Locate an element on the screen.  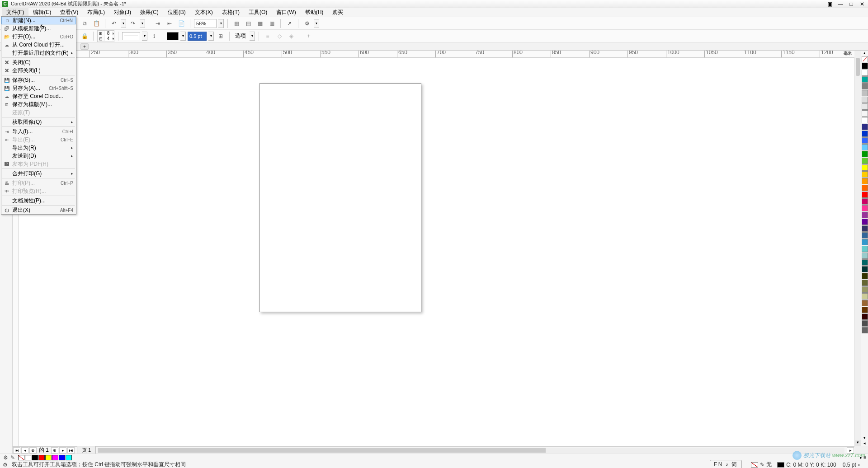
menu-item-new: 🗋新建(N)...Ctrl+N is located at coordinates (39, 21).